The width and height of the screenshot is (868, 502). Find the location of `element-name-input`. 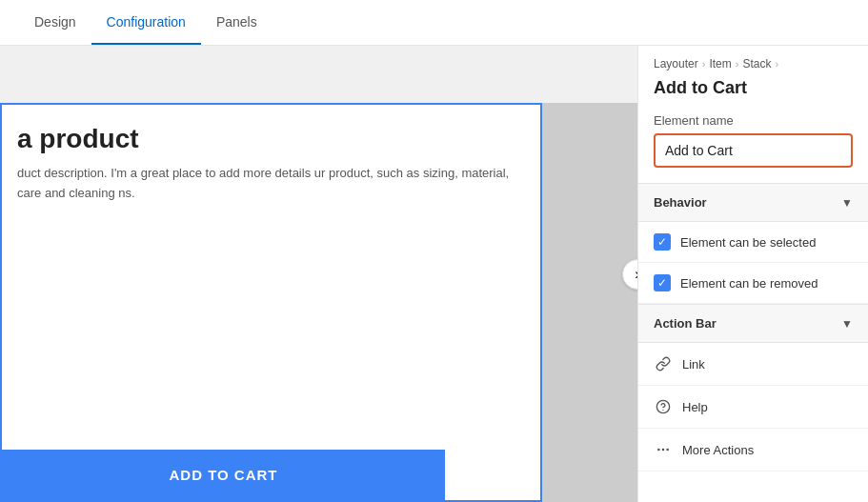

element-name-input is located at coordinates (753, 151).